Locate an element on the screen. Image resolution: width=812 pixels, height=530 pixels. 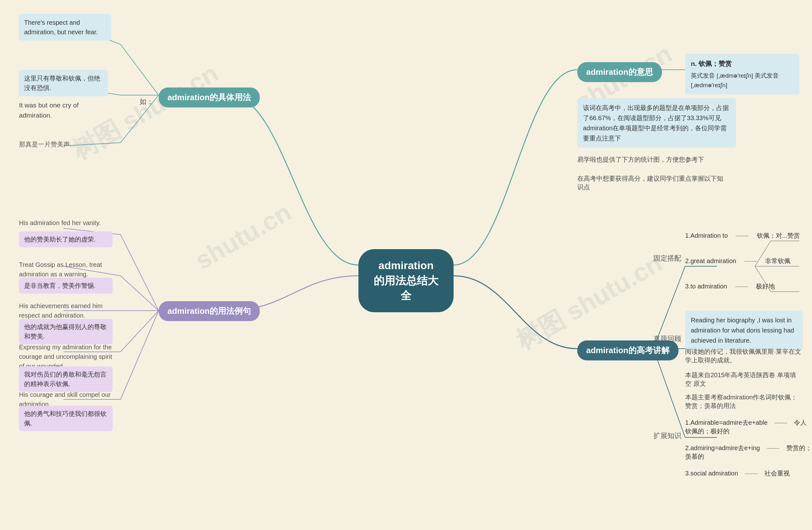
kuozhan-1: 1.Admirable=admire去e+able —— 令人钦佩的；极好的 is located at coordinates (749, 427).